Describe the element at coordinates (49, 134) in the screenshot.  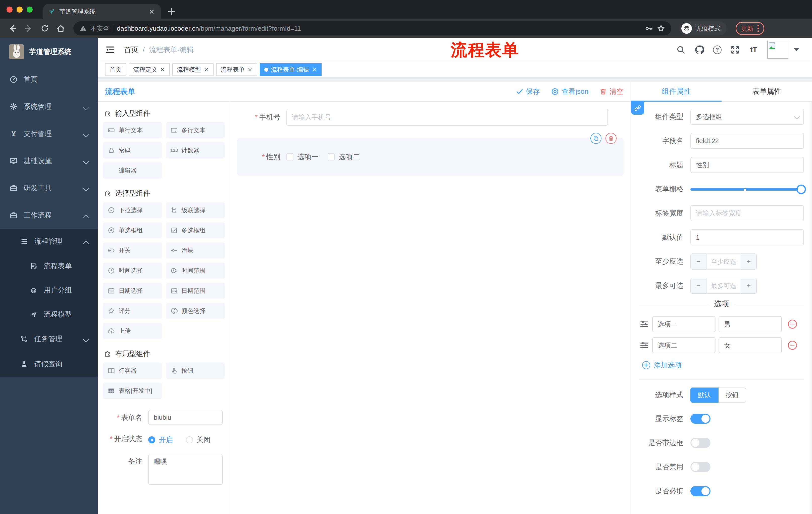
I see `sidebar-item-payment: ¥ 支付管理` at that location.